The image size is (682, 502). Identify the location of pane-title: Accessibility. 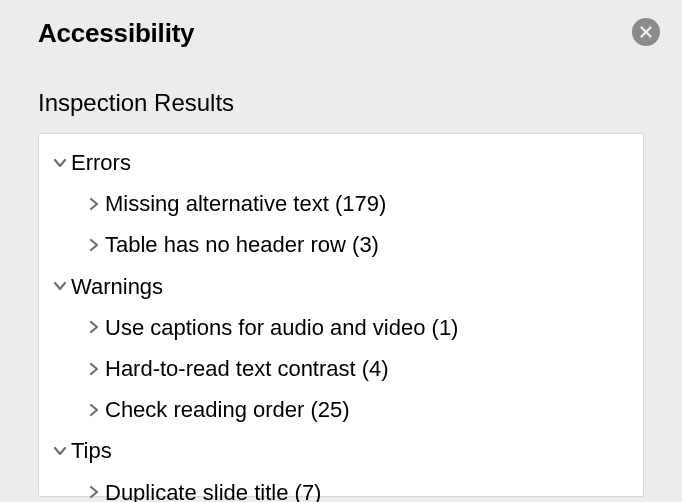
(116, 34).